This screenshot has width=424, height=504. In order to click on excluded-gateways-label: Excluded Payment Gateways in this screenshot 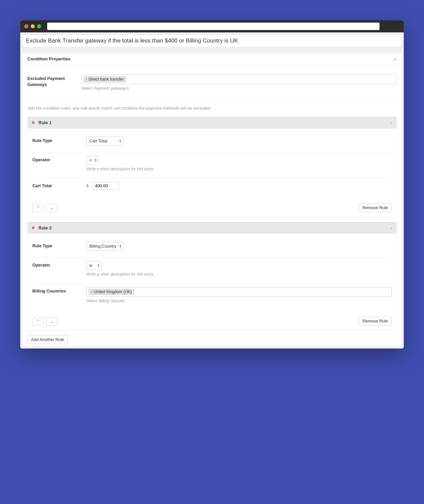, I will do `click(54, 81)`.